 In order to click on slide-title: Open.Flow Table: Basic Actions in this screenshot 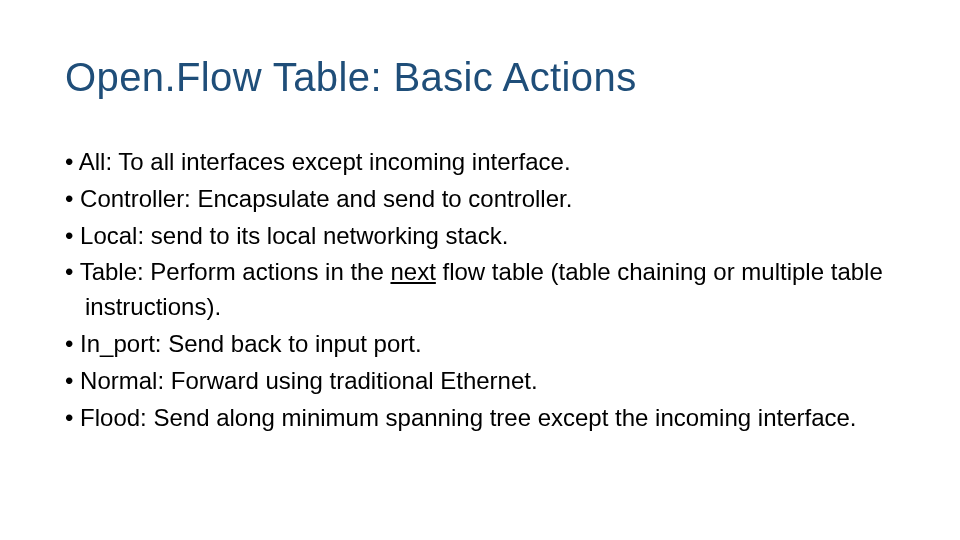, I will do `click(480, 77)`.